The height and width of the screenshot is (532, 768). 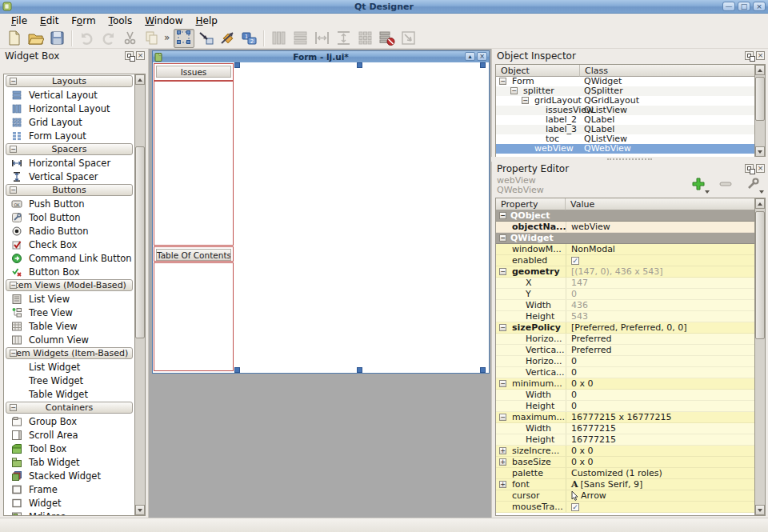 What do you see at coordinates (69, 176) in the screenshot?
I see `widget-item-vertical-spacer: Vertical Spacer` at bounding box center [69, 176].